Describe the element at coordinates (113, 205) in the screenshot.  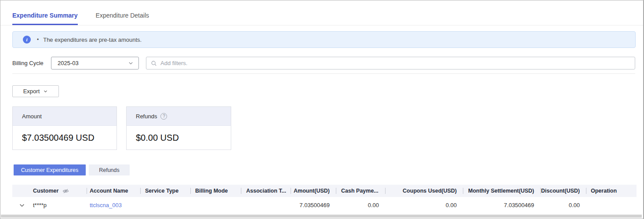
I see `row-account-name: ttclscna_003` at that location.